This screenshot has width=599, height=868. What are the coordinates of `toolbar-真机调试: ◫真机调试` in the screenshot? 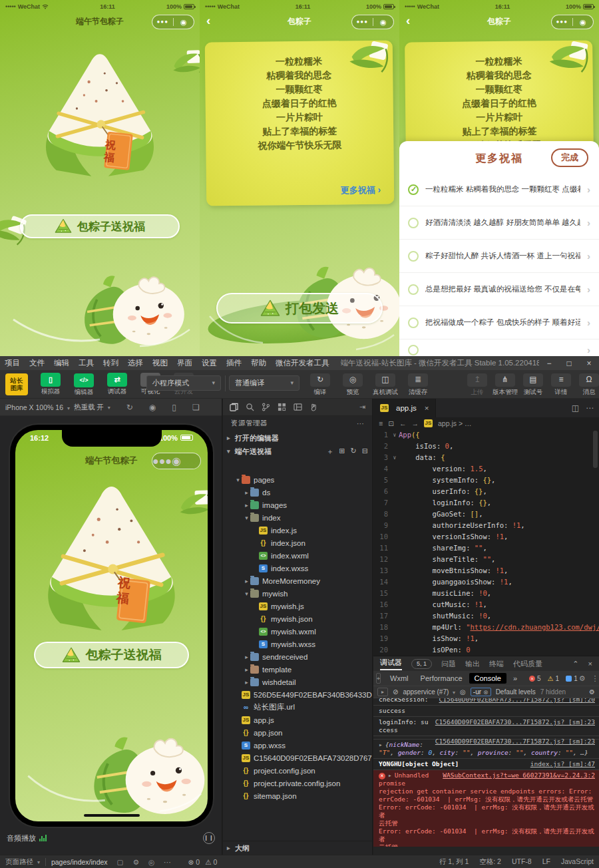 It's located at (385, 385).